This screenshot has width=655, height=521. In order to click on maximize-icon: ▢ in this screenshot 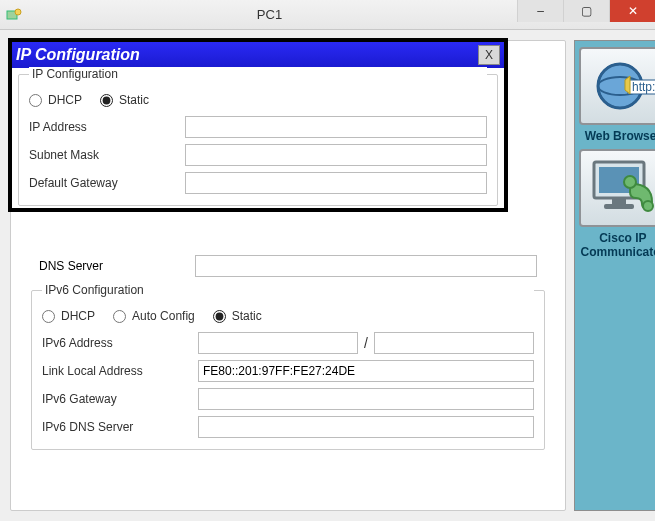, I will do `click(586, 11)`.